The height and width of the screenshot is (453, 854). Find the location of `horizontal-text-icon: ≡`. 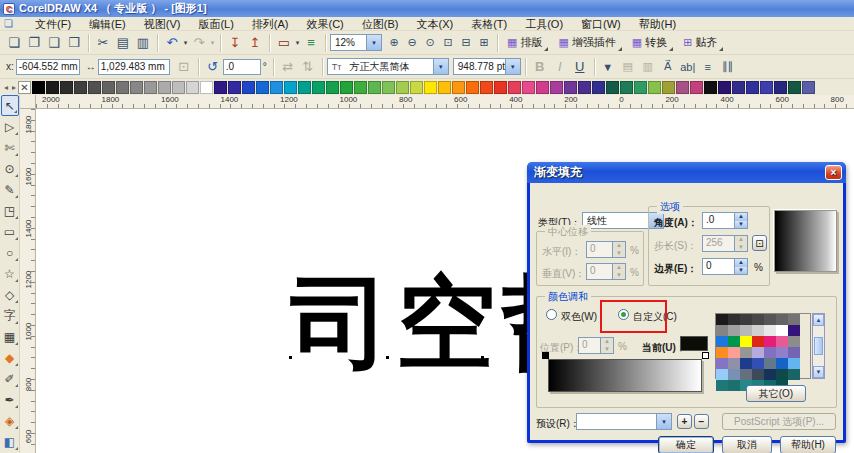

horizontal-text-icon: ≡ is located at coordinates (708, 66).